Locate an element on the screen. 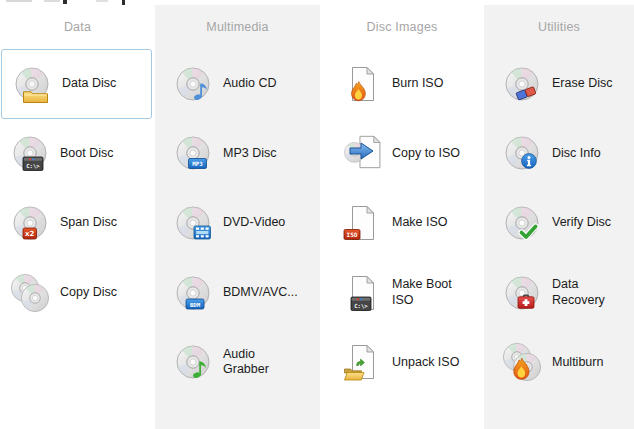 The height and width of the screenshot is (429, 634). item-label: Boot Disc is located at coordinates (103, 154).